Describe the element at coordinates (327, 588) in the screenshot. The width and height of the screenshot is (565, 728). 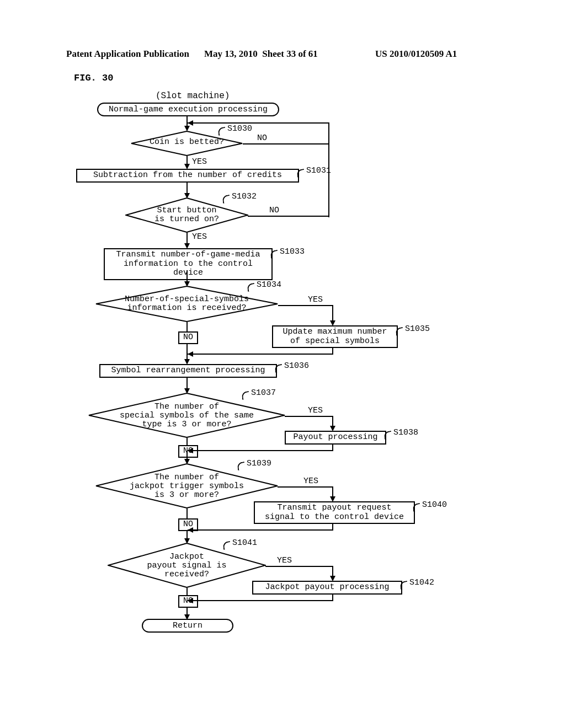
I see `process-jackpot-payout: Jackpot payout processing` at that location.